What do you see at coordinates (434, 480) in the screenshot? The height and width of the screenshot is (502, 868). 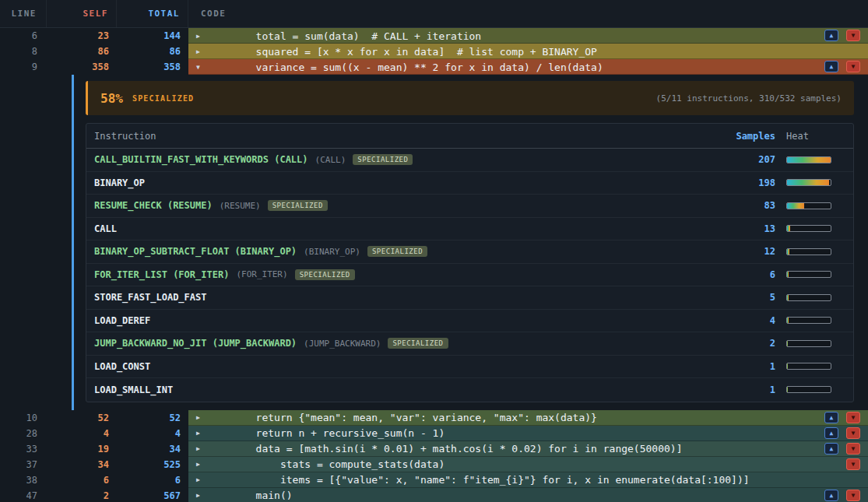 I see `code-line-row: 3866▶ items = [{"value": x, "name": f"it…` at bounding box center [434, 480].